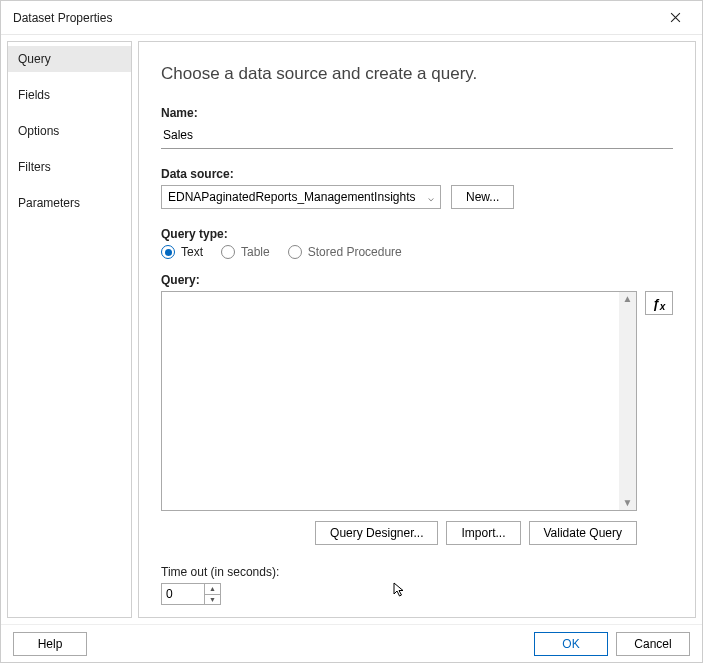  I want to click on spin-down-icon: ▼, so click(212, 600).